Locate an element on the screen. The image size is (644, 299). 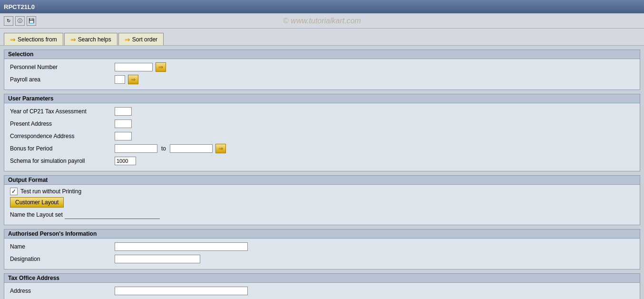
row-schema-simulation: Schema for simulation payroll is located at coordinates (322, 161).